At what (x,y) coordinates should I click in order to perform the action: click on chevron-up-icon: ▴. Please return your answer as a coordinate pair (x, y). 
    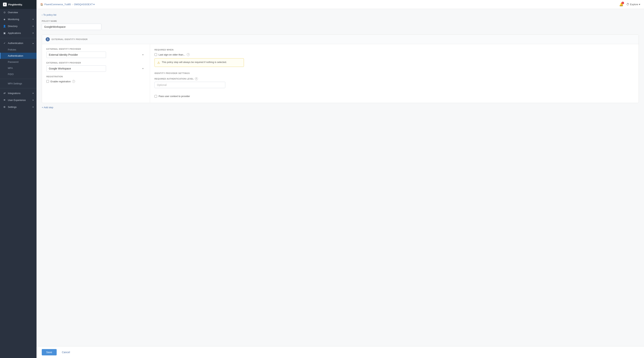
    Looking at the image, I should click on (33, 43).